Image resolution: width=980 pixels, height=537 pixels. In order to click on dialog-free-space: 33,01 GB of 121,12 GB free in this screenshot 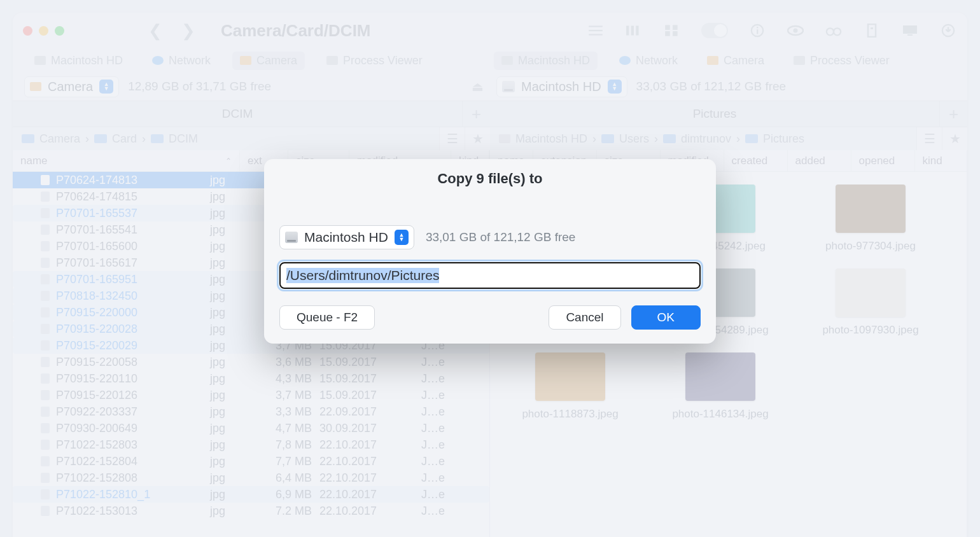, I will do `click(501, 237)`.